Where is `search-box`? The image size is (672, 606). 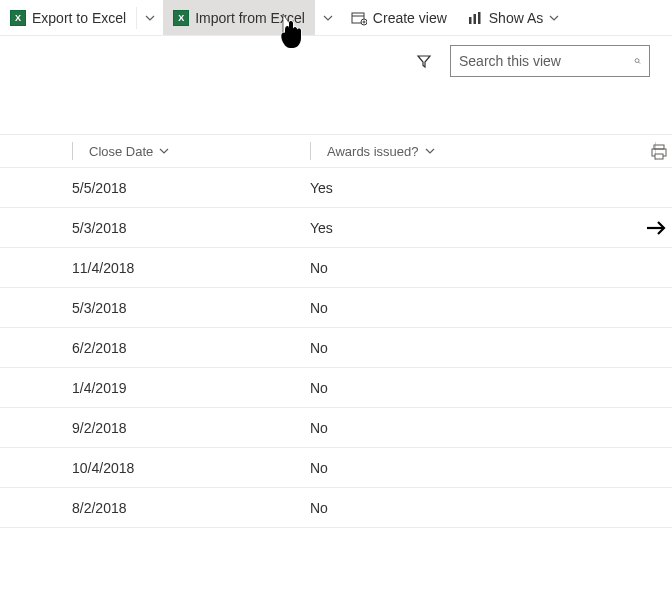
search-box is located at coordinates (550, 61).